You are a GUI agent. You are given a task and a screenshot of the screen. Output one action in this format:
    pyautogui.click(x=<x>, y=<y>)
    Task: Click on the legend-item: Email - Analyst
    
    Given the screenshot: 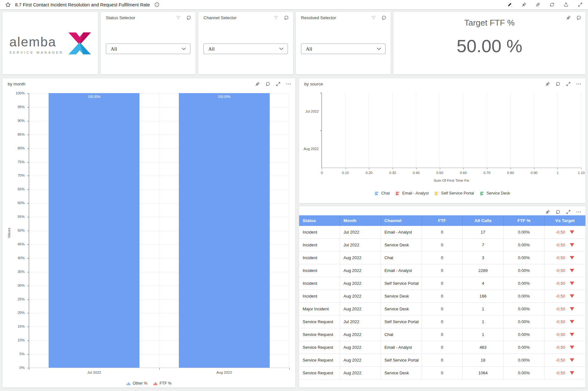 What is the action you would take?
    pyautogui.click(x=412, y=193)
    